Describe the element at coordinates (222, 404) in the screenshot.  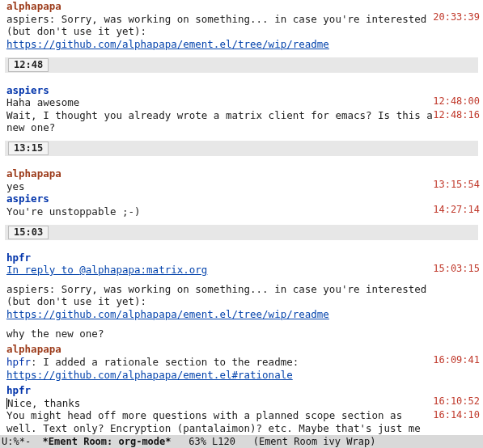
I see `message-body: Nice, thanks` at that location.